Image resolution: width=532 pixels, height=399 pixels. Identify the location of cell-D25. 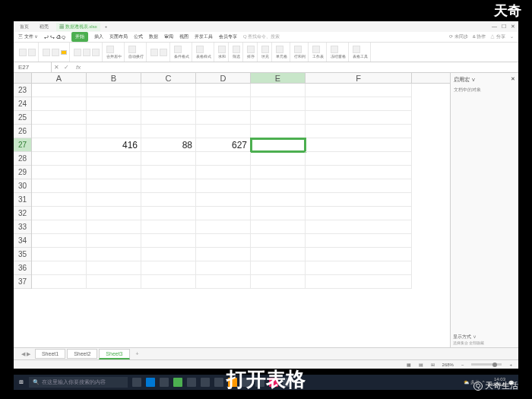
(223, 118).